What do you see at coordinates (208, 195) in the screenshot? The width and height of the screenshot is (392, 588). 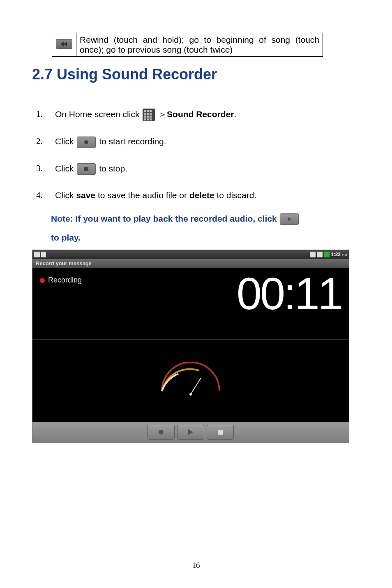 I see `step-4-body: Click save to save the audio file or del…` at bounding box center [208, 195].